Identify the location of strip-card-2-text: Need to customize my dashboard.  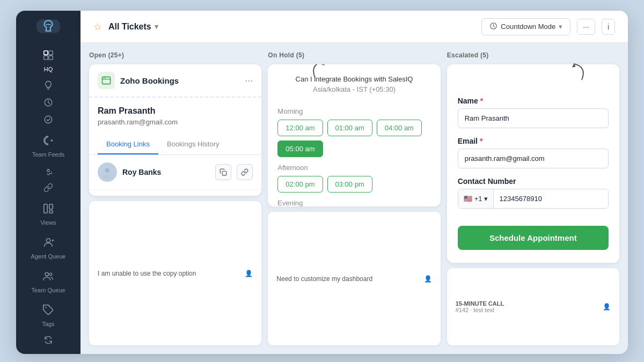
(324, 279).